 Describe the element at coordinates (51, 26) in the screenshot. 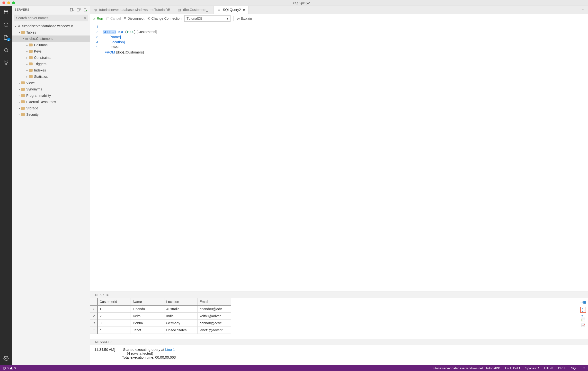

I see `server-node: ▾🖥 tutorialserver.database.windows.n…` at that location.